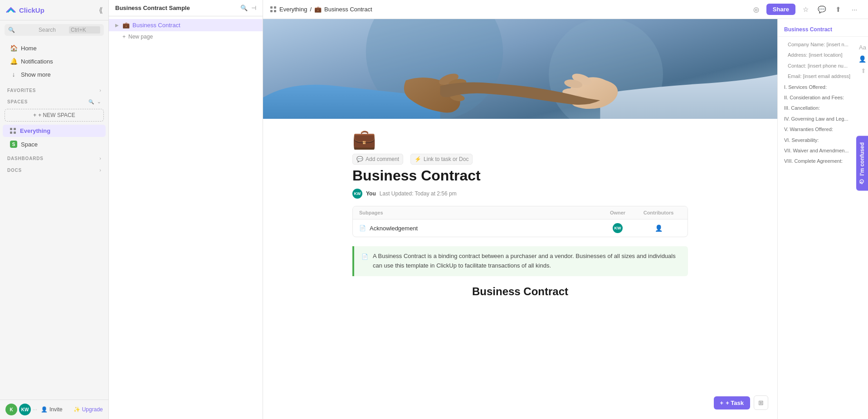 The image size is (868, 419). Describe the element at coordinates (348, 9) in the screenshot. I see `breadcrumb-business-contract: Business Contract` at that location.